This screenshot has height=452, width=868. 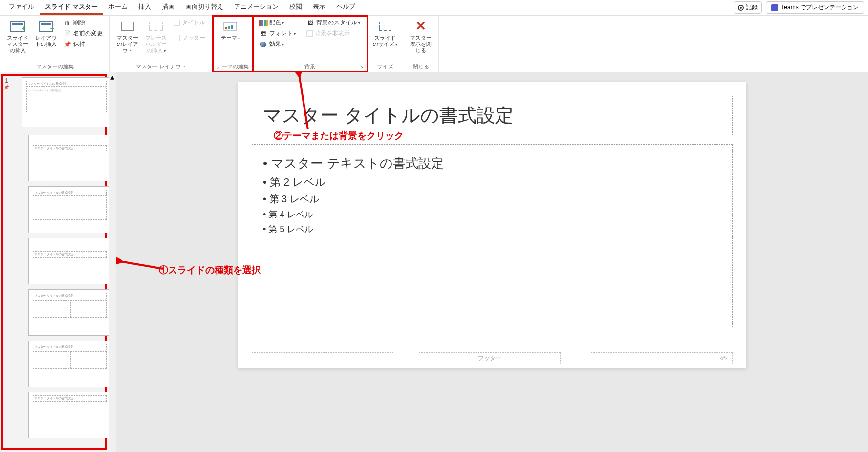 I want to click on background-styles-button: 🖼 背景のスタイル, so click(x=333, y=22).